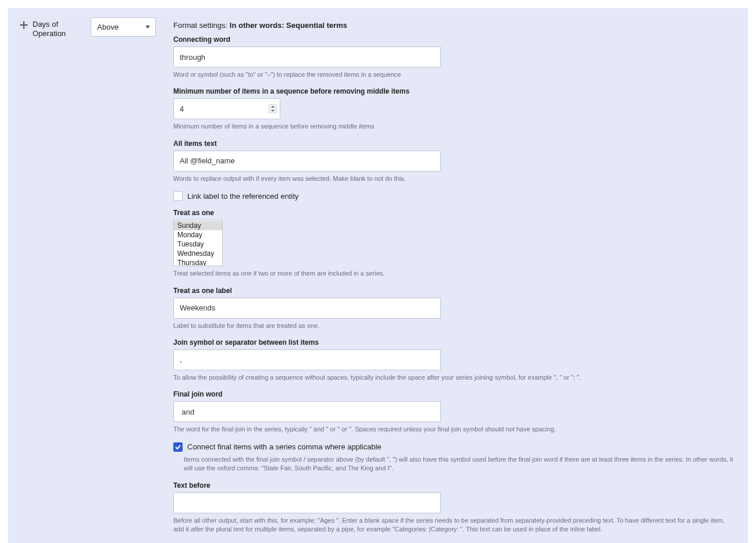 The width and height of the screenshot is (756, 543). What do you see at coordinates (273, 107) in the screenshot?
I see `spinner-up-icon` at bounding box center [273, 107].